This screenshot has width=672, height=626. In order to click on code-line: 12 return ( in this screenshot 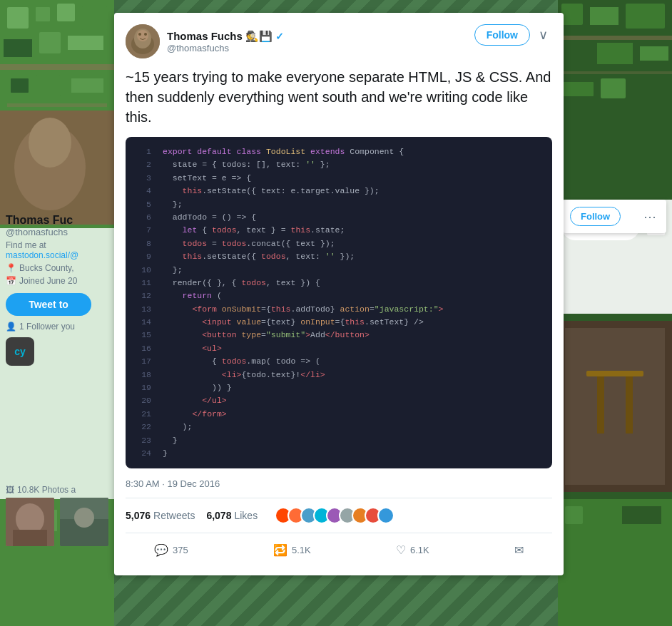, I will do `click(339, 296)`.